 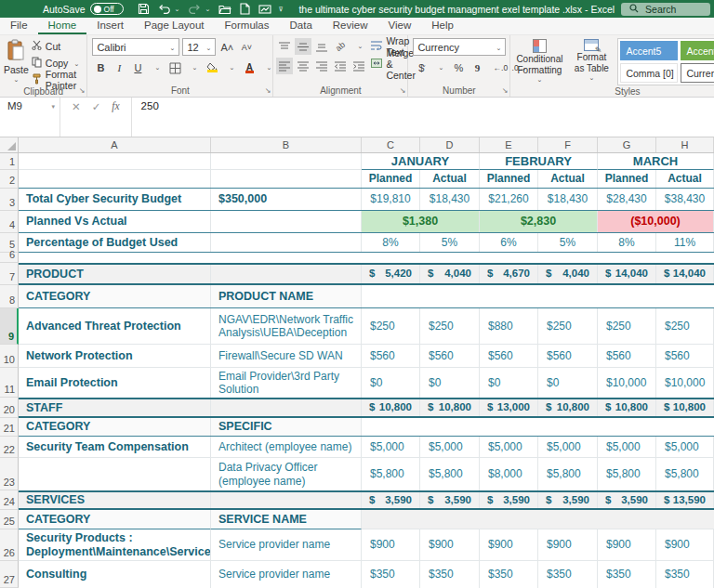 What do you see at coordinates (246, 47) in the screenshot?
I see `decrease-font-size-button` at bounding box center [246, 47].